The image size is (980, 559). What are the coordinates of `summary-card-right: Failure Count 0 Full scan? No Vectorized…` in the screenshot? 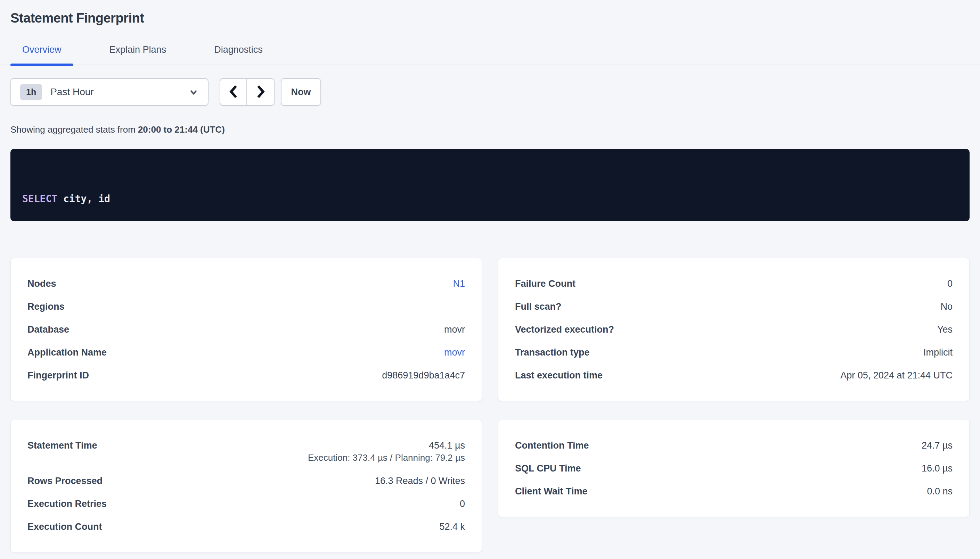 It's located at (734, 329).